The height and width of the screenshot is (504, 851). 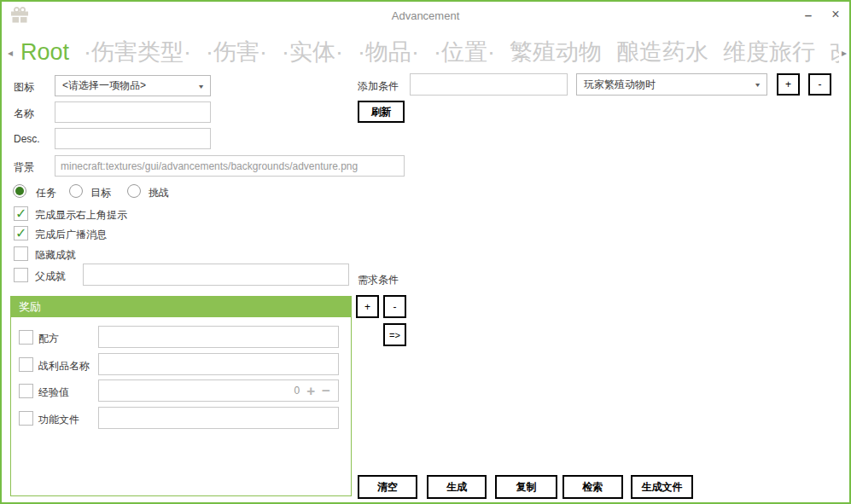 What do you see at coordinates (76, 191) in the screenshot?
I see `radio-goal` at bounding box center [76, 191].